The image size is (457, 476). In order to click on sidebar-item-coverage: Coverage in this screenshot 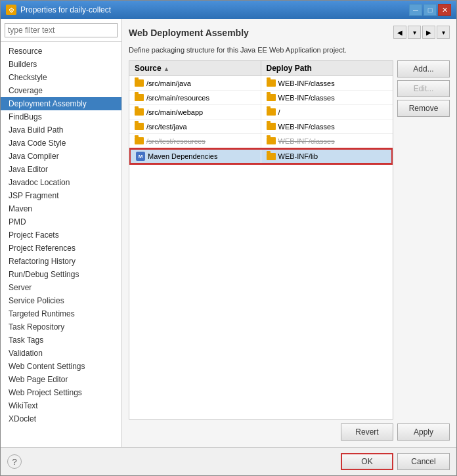, I will do `click(61, 91)`.